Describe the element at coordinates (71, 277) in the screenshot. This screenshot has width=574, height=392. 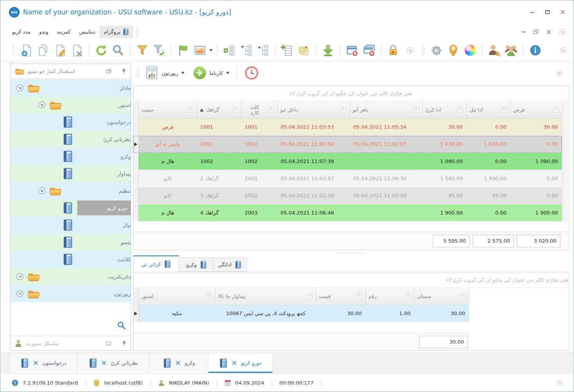
I see `sidebar-item-directory: ڊائريكٽريت` at that location.